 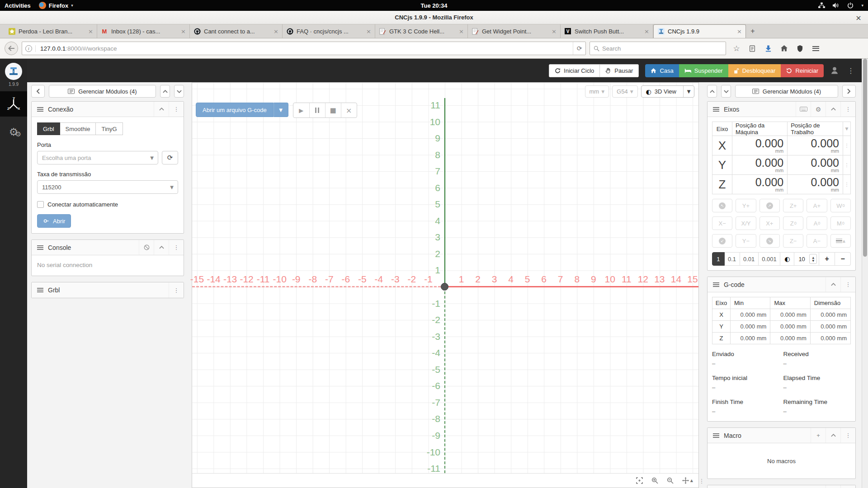 I want to click on menu-icon, so click(x=816, y=48).